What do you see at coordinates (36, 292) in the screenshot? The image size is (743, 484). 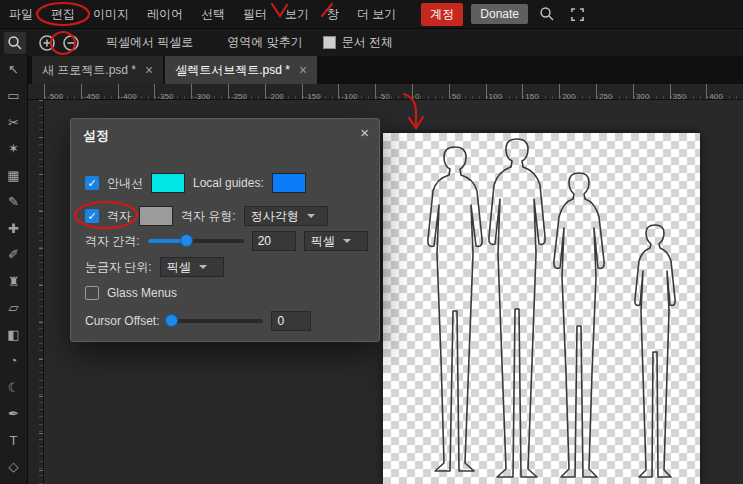 I see `vertical-ruler` at bounding box center [36, 292].